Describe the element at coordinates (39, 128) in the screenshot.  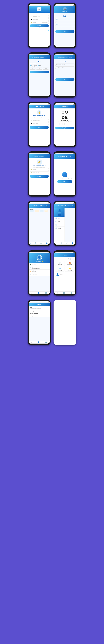
I see `next-btn-forgot: Next` at that location.